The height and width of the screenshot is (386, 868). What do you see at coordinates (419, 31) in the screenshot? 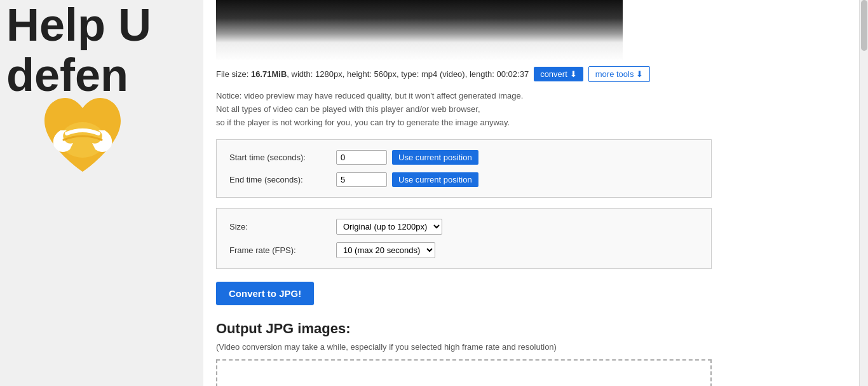
I see `video-preview` at bounding box center [419, 31].